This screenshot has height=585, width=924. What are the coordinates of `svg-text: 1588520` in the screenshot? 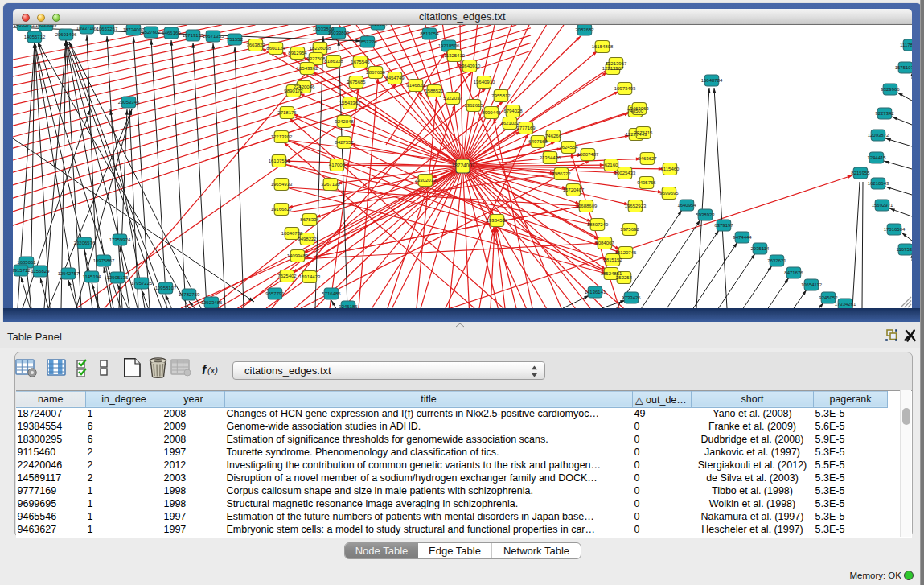 It's located at (434, 91).